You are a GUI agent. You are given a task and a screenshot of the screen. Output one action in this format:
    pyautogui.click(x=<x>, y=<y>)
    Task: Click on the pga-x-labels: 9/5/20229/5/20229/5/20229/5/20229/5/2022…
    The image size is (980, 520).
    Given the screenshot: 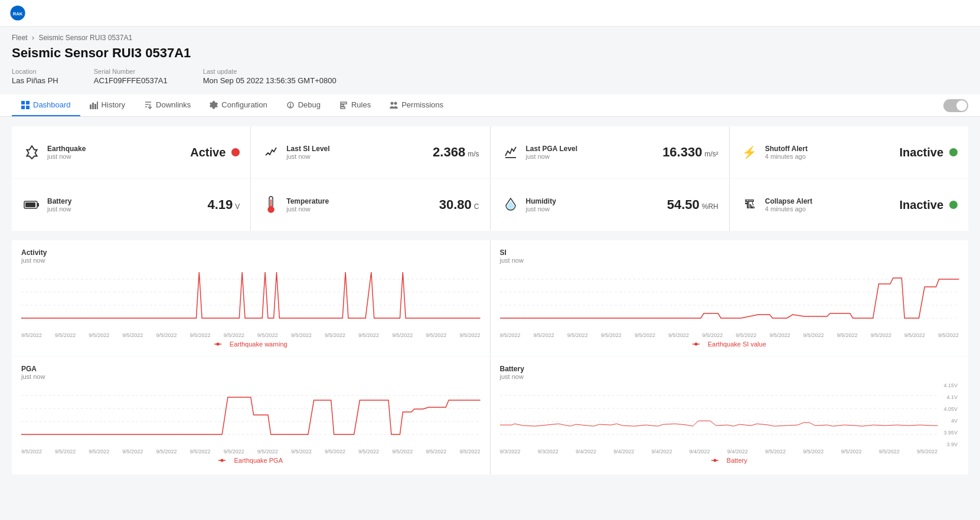 What is the action you would take?
    pyautogui.click(x=251, y=452)
    